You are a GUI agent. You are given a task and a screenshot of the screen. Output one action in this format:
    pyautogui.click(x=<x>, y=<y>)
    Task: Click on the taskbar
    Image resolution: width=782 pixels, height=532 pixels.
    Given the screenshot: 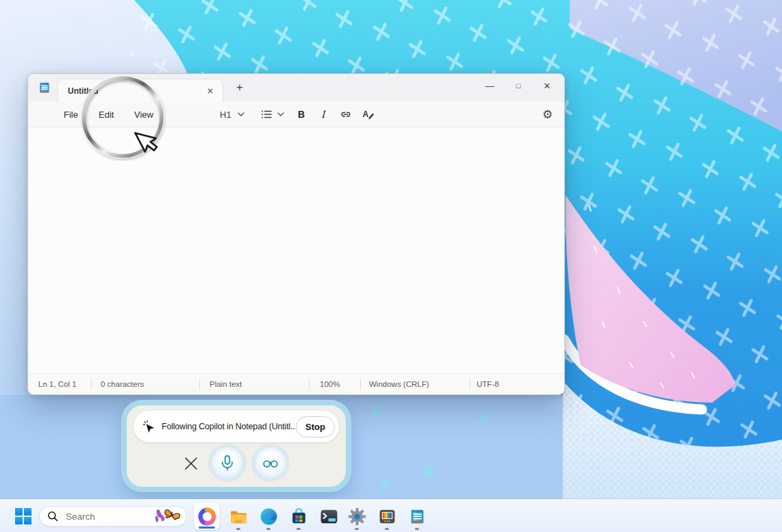 What is the action you would take?
    pyautogui.click(x=391, y=516)
    